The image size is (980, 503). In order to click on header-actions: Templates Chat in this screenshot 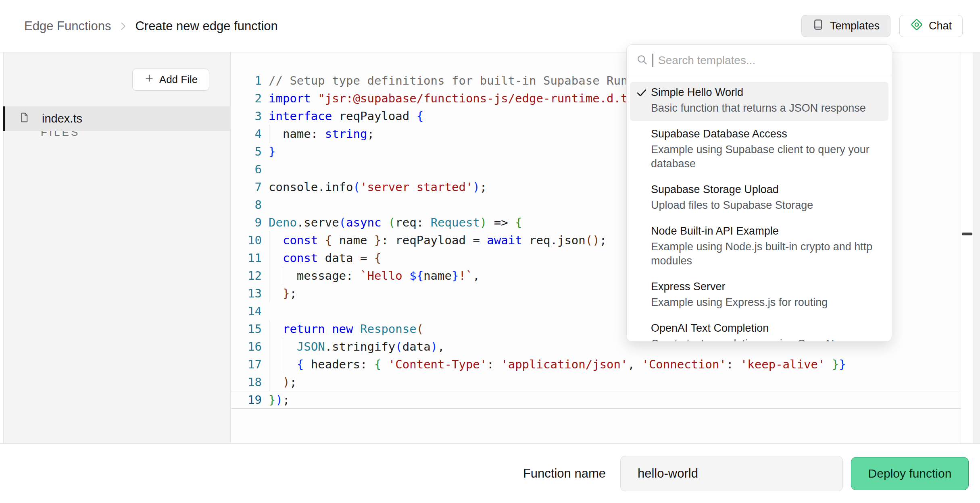, I will do `click(882, 26)`.